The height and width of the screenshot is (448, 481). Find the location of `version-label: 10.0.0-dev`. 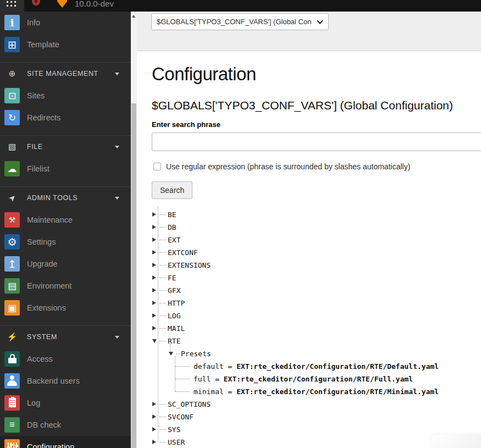

version-label: 10.0.0-dev is located at coordinates (95, 4).